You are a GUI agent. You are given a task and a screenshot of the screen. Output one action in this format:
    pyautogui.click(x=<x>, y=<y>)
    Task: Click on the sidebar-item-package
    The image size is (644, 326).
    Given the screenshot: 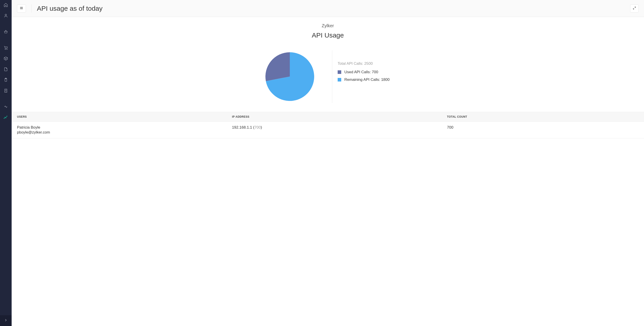 What is the action you would take?
    pyautogui.click(x=6, y=59)
    